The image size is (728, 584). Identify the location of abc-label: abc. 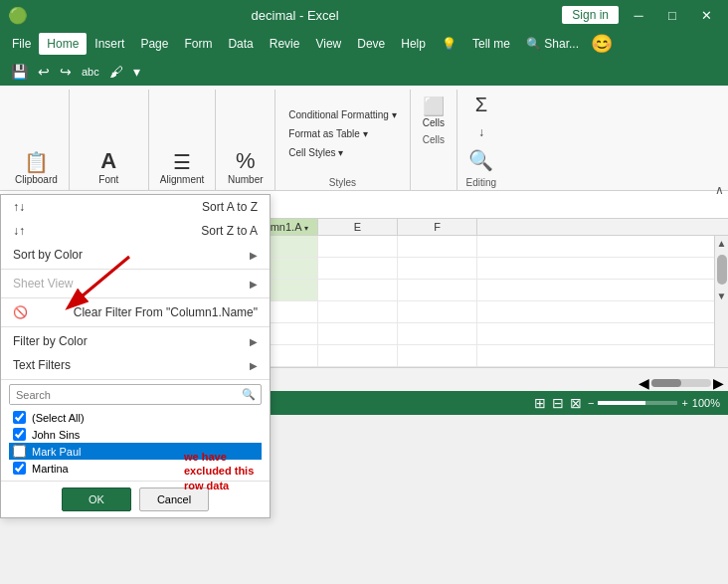
(91, 72).